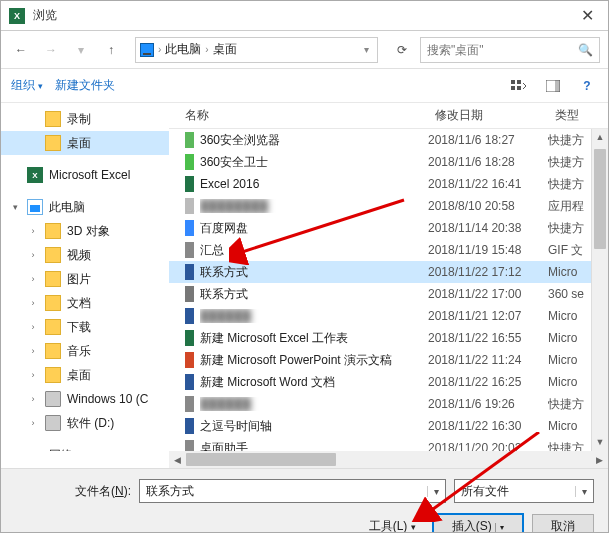 This screenshot has height=533, width=609. Describe the element at coordinates (366, 50) in the screenshot. I see `address-dropdown-icon: ▾` at that location.